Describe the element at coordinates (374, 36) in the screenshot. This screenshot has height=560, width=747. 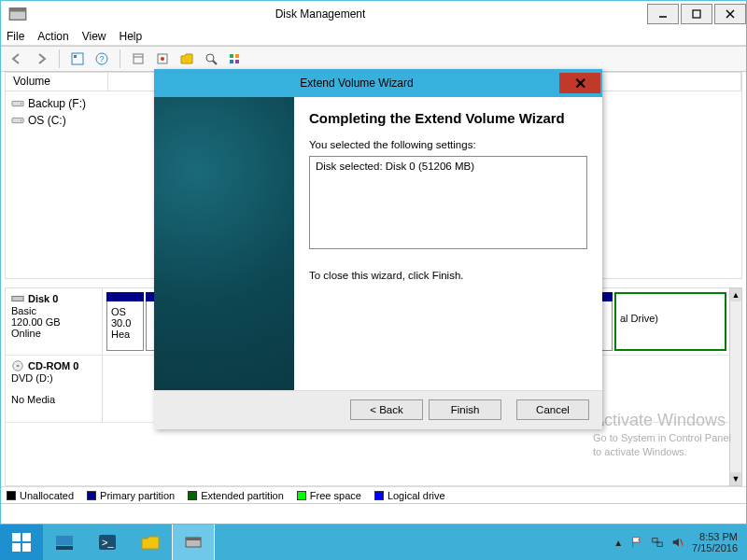
I see `menubar: File Action View Help` at that location.